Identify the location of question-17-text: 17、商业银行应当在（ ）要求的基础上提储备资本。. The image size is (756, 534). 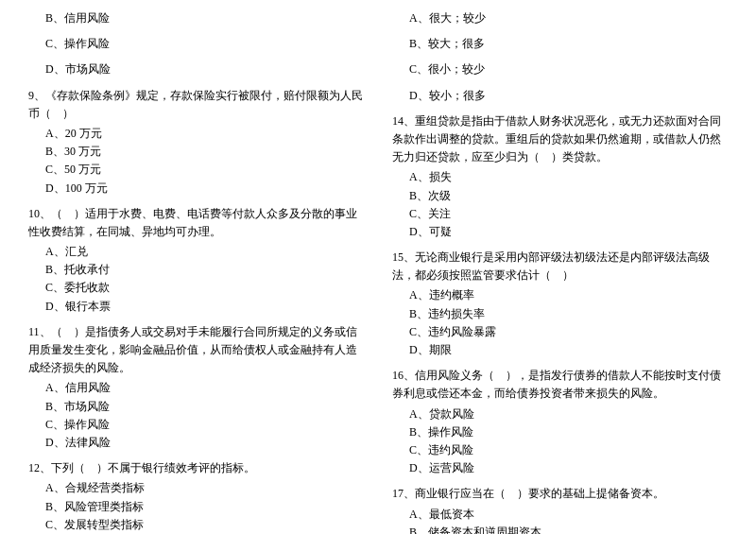
(559, 493).